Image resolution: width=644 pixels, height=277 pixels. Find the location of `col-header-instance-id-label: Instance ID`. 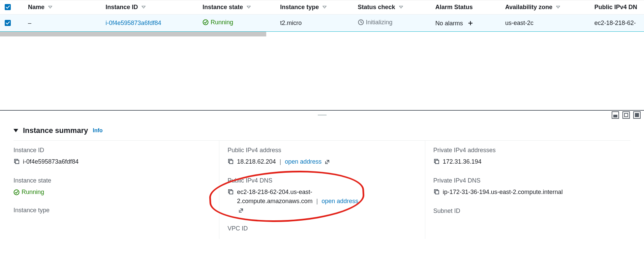

col-header-instance-id-label: Instance ID is located at coordinates (122, 7).